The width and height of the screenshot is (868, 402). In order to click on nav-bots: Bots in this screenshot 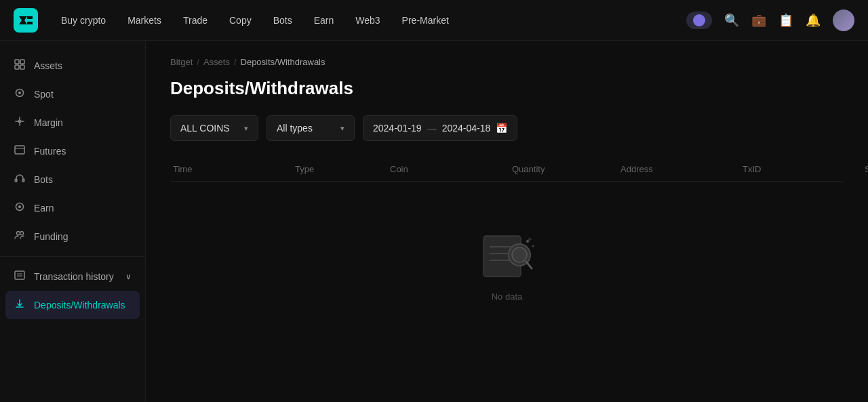, I will do `click(283, 20)`.